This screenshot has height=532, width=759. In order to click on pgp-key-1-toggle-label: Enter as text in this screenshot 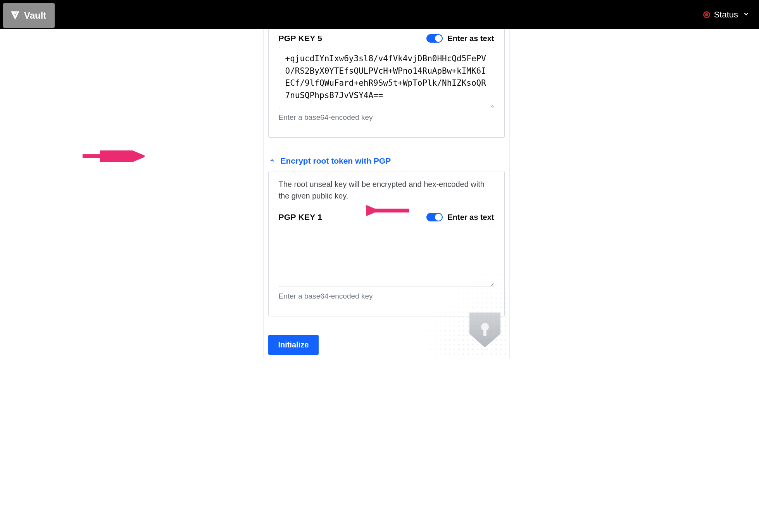, I will do `click(471, 217)`.